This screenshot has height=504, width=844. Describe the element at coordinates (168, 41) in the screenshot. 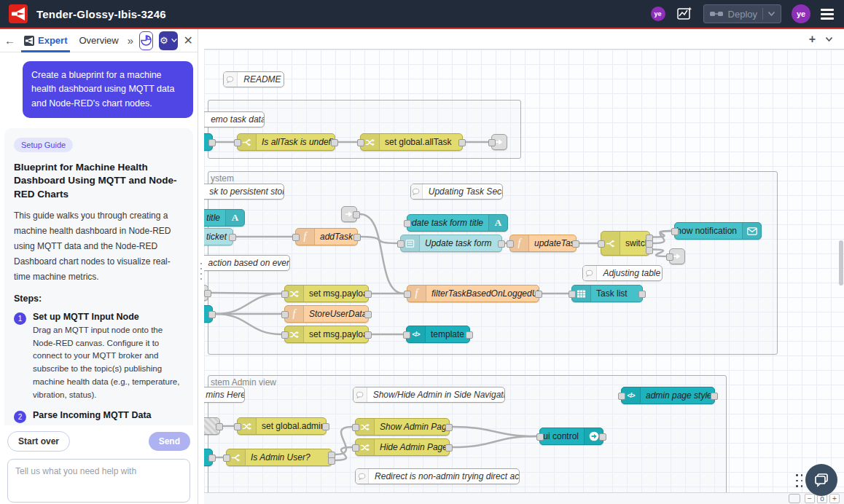

I see `settings-dropdown-button: ⚙` at that location.